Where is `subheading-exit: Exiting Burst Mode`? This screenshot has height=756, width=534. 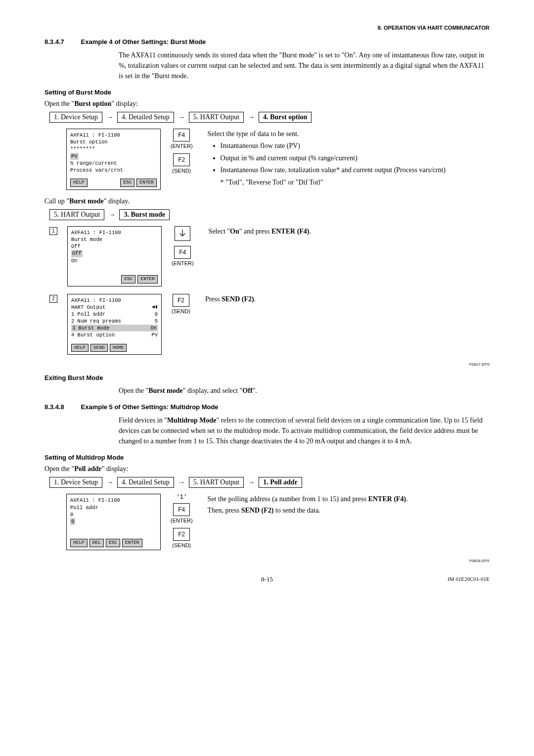 subheading-exit: Exiting Burst Mode is located at coordinates (267, 378).